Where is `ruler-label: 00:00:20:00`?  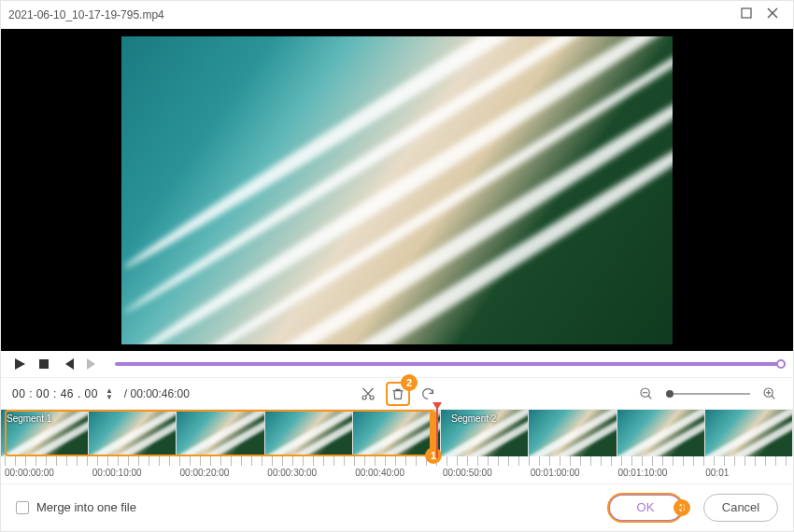
ruler-label: 00:00:20:00 is located at coordinates (224, 472).